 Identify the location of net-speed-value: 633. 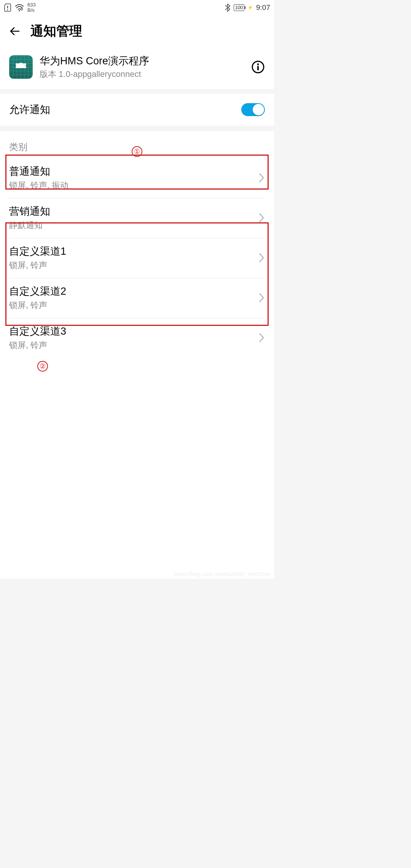
(32, 5).